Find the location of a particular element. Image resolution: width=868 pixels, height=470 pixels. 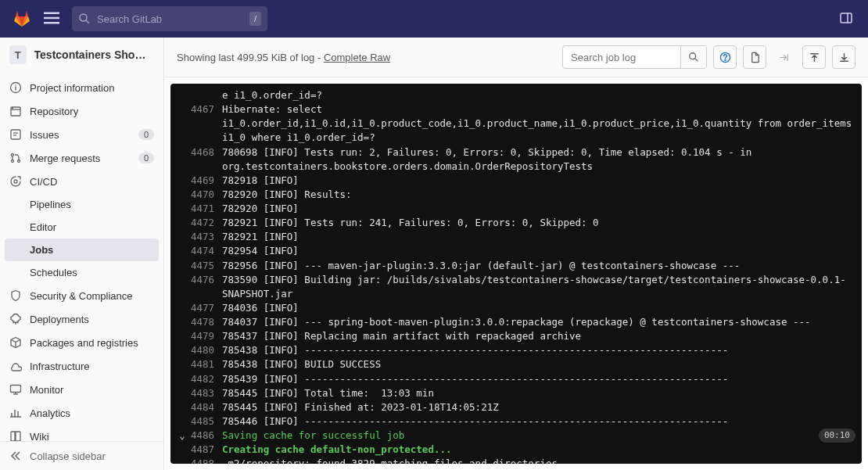

sidebar-subitem-jobs: Jobs is located at coordinates (81, 250).